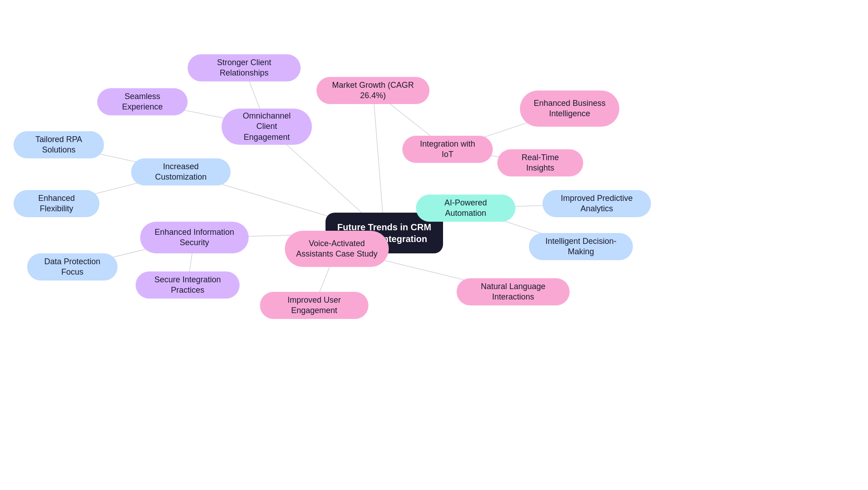 The width and height of the screenshot is (868, 490). I want to click on node-market: Market Growth (CAGR 26.4%), so click(373, 90).